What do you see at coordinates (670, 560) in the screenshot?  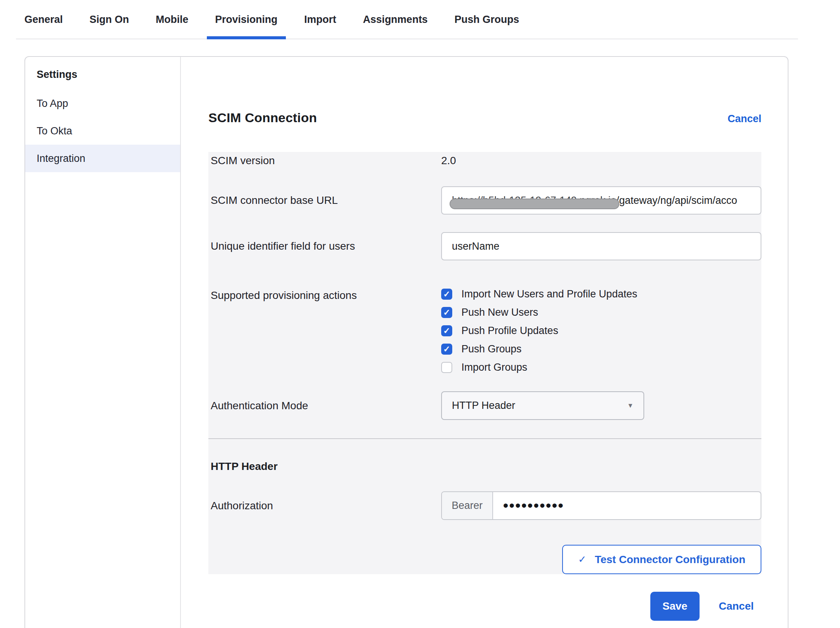 I see `test-connector-label: Test Connector Configuration` at bounding box center [670, 560].